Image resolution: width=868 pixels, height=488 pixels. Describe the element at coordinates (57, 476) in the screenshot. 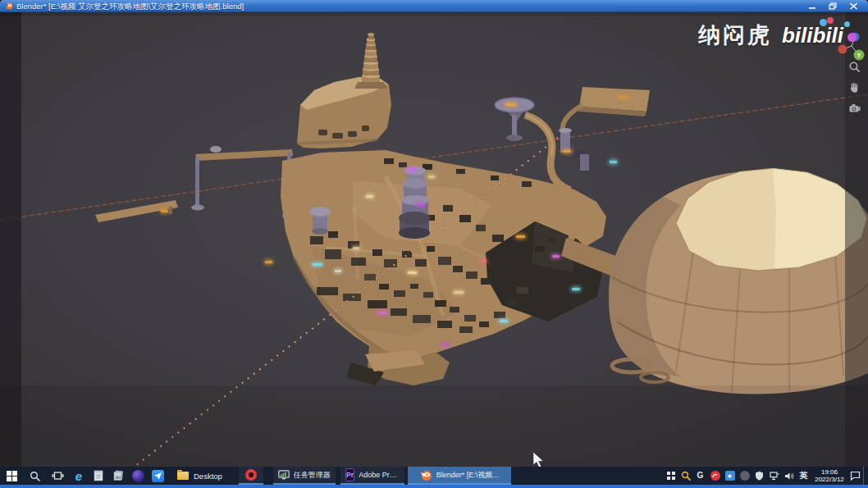

I see `task-view-button` at that location.